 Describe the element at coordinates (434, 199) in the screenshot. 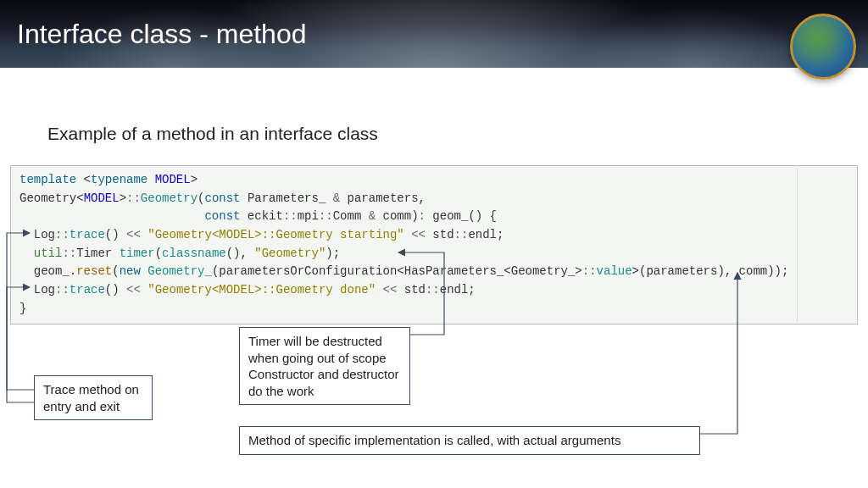

I see `code-line: Geometry<MODEL>::Geometry(const Paramete…` at that location.